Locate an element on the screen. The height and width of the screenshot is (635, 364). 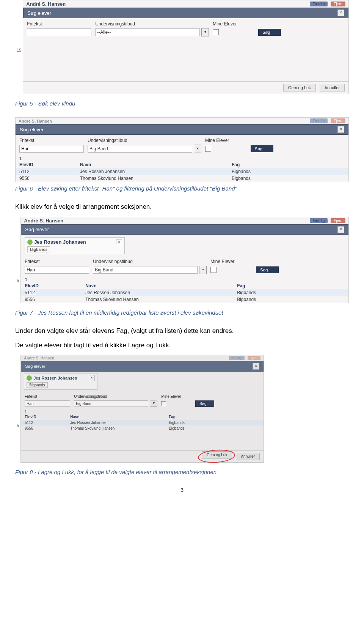
figure-caption: Figur 6 - Elev søking etter fritekst "Ha… is located at coordinates (182, 188).